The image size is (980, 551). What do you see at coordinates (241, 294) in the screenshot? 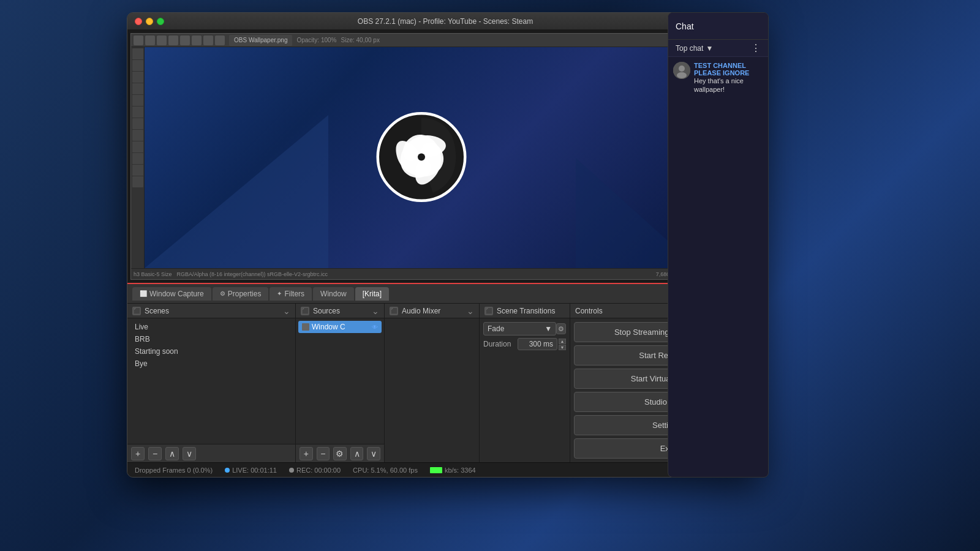
I see `tab-properties: ⚙ Properties` at bounding box center [241, 294].